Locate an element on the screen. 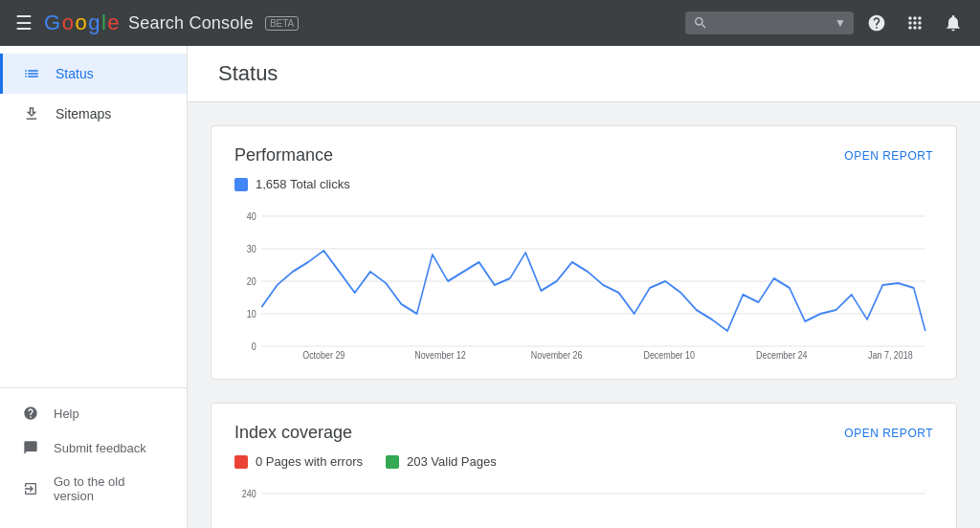 This screenshot has width=980, height=528. performance-legend-item: 1,658 Total clicks is located at coordinates (293, 184).